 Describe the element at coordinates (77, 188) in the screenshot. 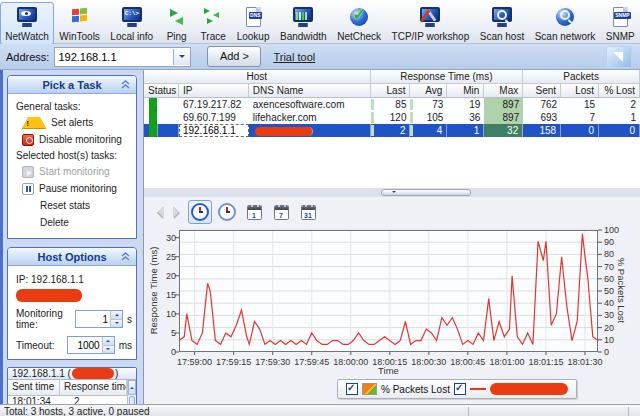

I see `task-item-pause-monitoring: Pause monitoring` at that location.